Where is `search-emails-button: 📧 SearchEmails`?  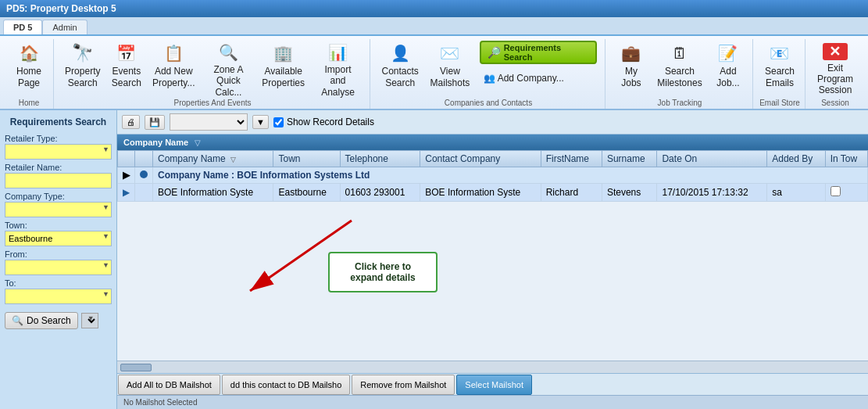
search-emails-button: 📧 SearchEmails is located at coordinates (780, 66).